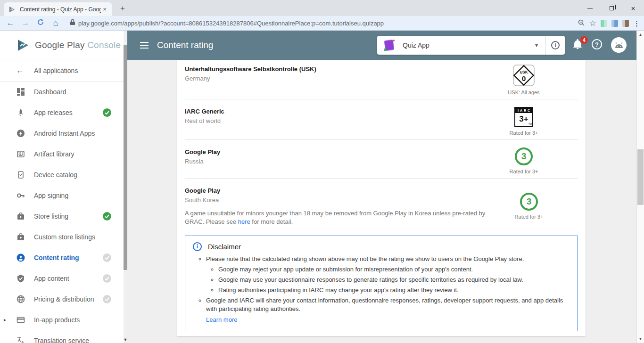 The height and width of the screenshot is (343, 644). Describe the element at coordinates (21, 216) in the screenshot. I see `store-listing-icon` at that location.